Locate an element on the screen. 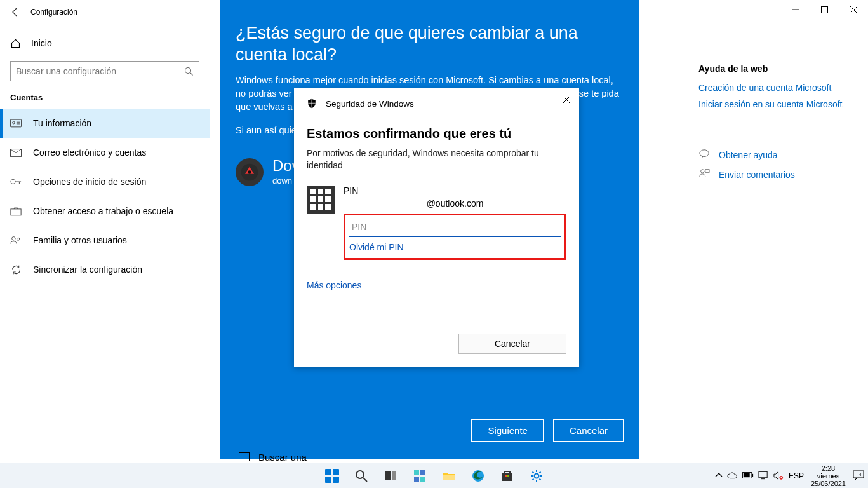  taskbar-center is located at coordinates (434, 476).